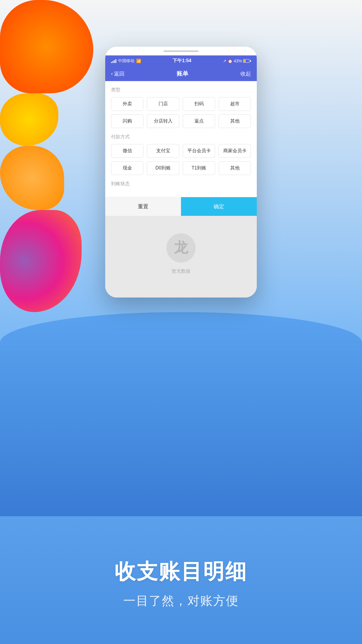  Describe the element at coordinates (118, 74) in the screenshot. I see `back-button: ‹ 返回` at that location.